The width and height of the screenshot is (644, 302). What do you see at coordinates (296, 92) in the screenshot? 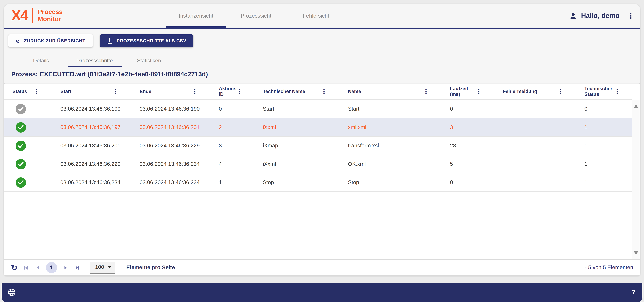
I see `column-header-technischer-name: Technischer Name⋮` at bounding box center [296, 92].